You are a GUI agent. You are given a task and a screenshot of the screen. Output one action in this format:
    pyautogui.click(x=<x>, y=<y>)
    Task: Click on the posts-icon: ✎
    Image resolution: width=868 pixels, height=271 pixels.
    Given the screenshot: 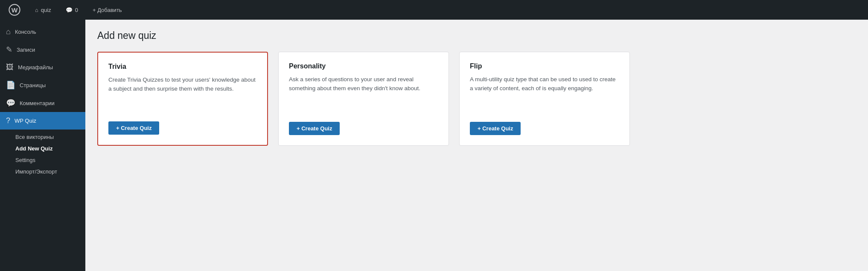 What is the action you would take?
    pyautogui.click(x=9, y=50)
    